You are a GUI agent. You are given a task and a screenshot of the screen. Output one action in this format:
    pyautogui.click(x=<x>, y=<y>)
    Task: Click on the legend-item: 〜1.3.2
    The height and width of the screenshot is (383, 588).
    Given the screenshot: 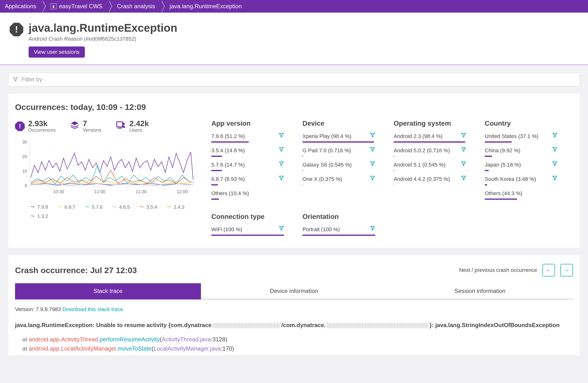 What is the action you would take?
    pyautogui.click(x=39, y=216)
    